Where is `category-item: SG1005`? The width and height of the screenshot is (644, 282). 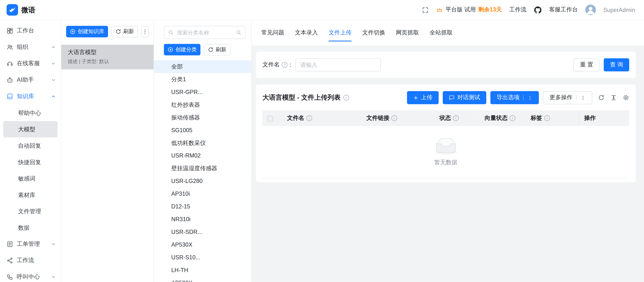 category-item: SG1005 is located at coordinates (202, 130).